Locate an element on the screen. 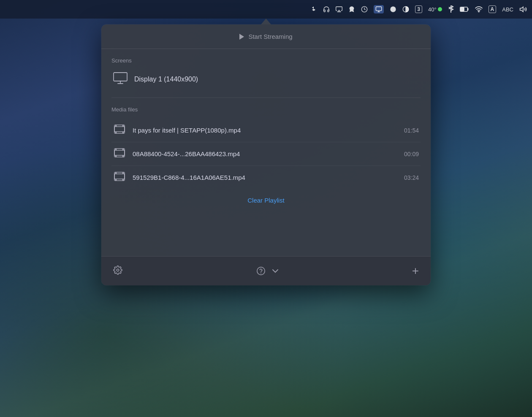 The height and width of the screenshot is (417, 532). start-streaming-label: Start Streaming is located at coordinates (270, 36).